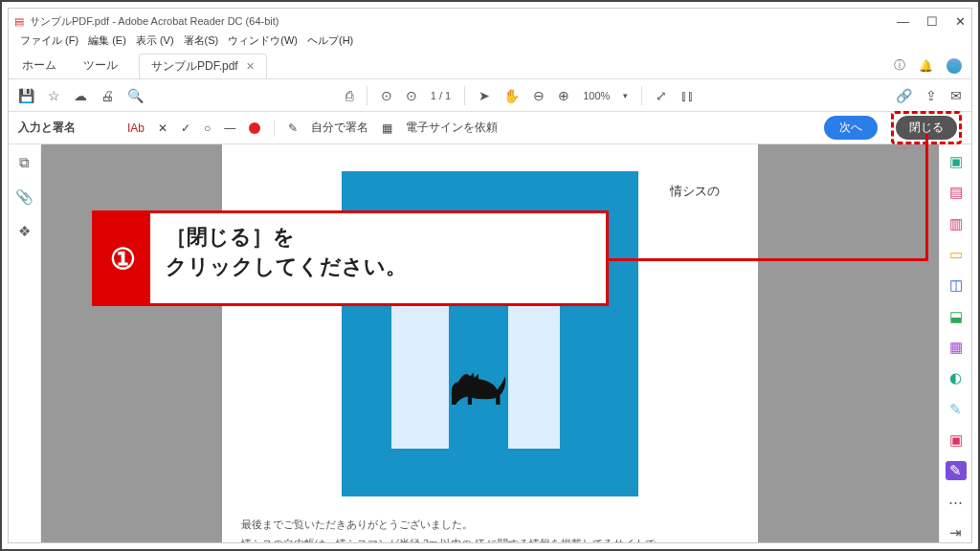 This screenshot has width=980, height=551. I want to click on fill-sign-bar: 入力と署名 IAb ✕ ✓ ○ — ✎ 自分で署名 ▦ 電子サインを依頼 次へ …, so click(490, 128).